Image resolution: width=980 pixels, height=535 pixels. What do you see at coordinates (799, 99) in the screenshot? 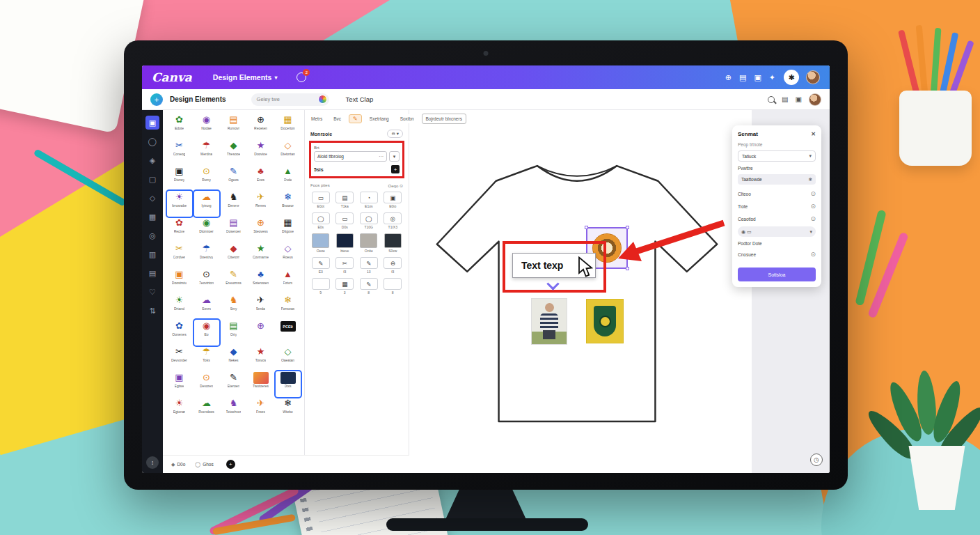
I see `image-icon: ▣` at bounding box center [799, 99].